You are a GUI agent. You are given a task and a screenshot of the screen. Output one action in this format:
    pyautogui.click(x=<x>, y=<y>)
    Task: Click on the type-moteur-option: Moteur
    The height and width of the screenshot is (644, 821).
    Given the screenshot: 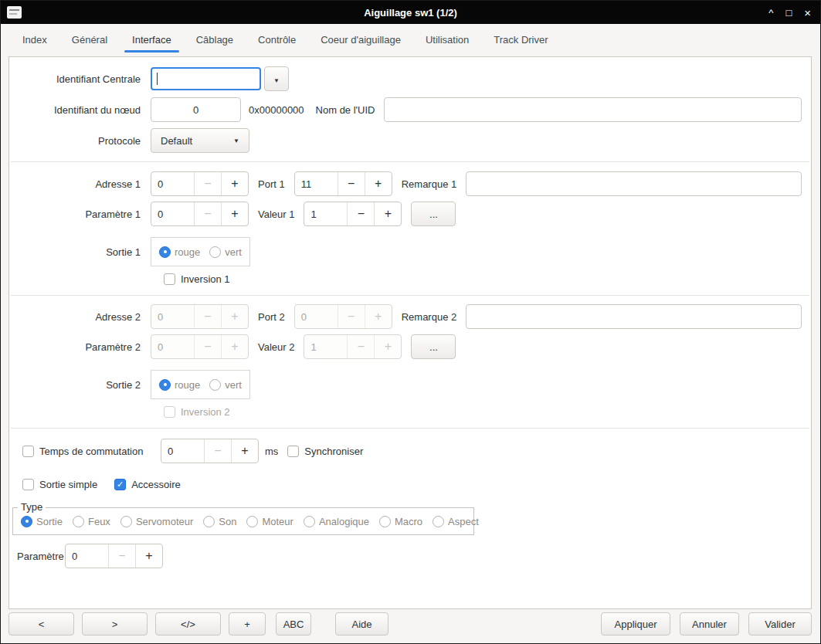 What is the action you would take?
    pyautogui.click(x=270, y=522)
    